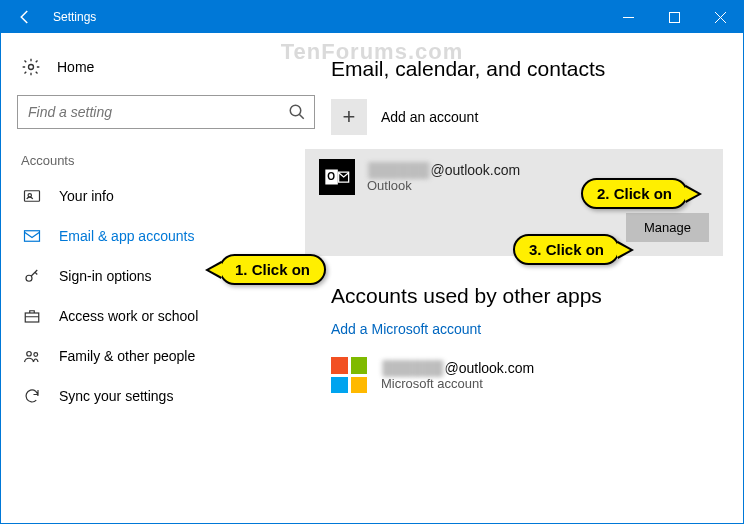 Image resolution: width=744 pixels, height=524 pixels. What do you see at coordinates (32, 396) in the screenshot?
I see `sync-icon` at bounding box center [32, 396].